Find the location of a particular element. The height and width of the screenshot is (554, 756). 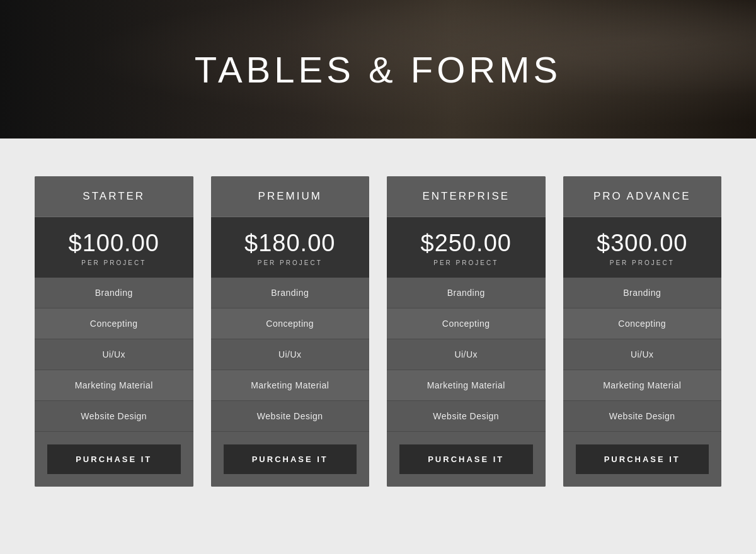

card-price-block-premium: $180.00PER PROJECT is located at coordinates (290, 247).